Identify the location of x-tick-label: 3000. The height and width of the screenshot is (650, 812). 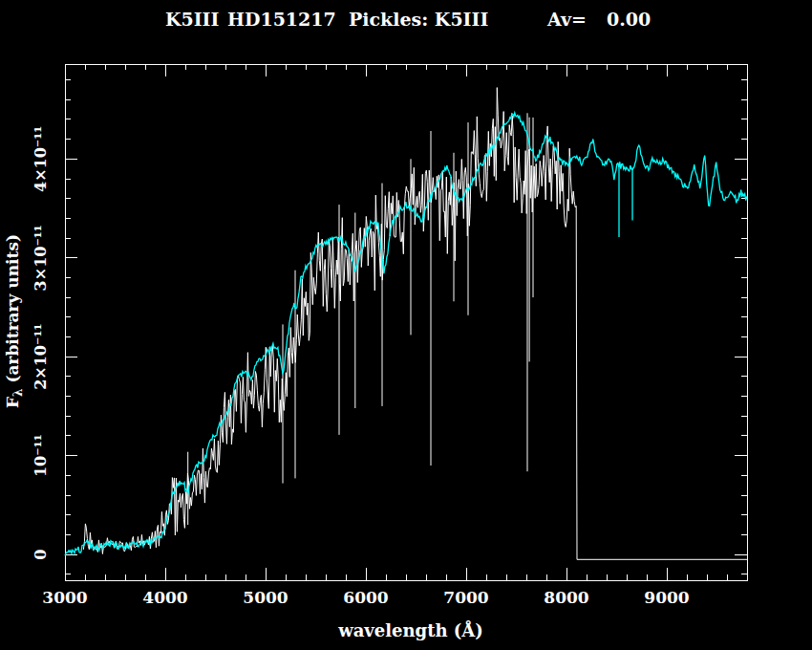
(65, 597).